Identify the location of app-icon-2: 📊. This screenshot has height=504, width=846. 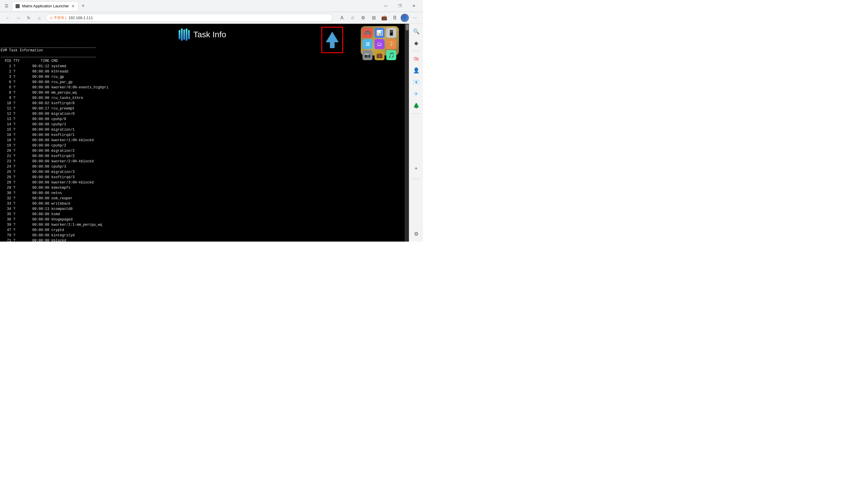
(380, 33).